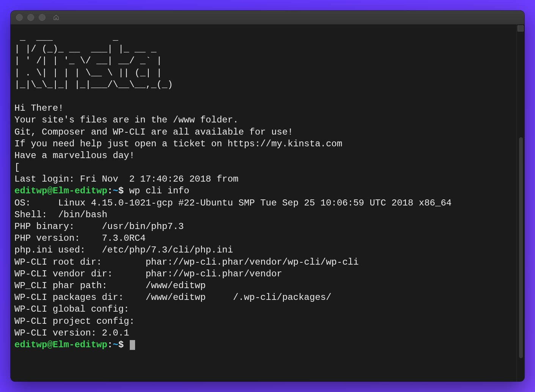 The image size is (535, 392). Describe the element at coordinates (74, 321) in the screenshot. I see `output-line: WP-CLI project config:` at that location.